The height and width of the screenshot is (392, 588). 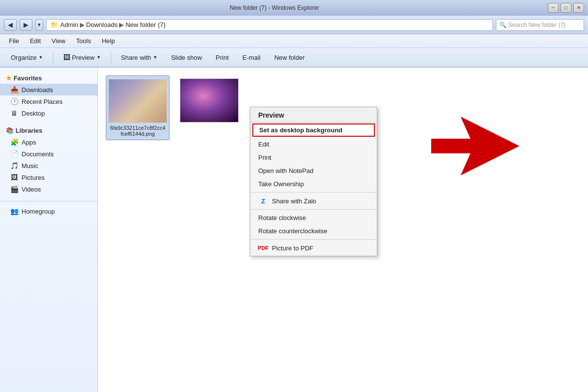 I want to click on favorites-header: ★ Favorites, so click(x=49, y=77).